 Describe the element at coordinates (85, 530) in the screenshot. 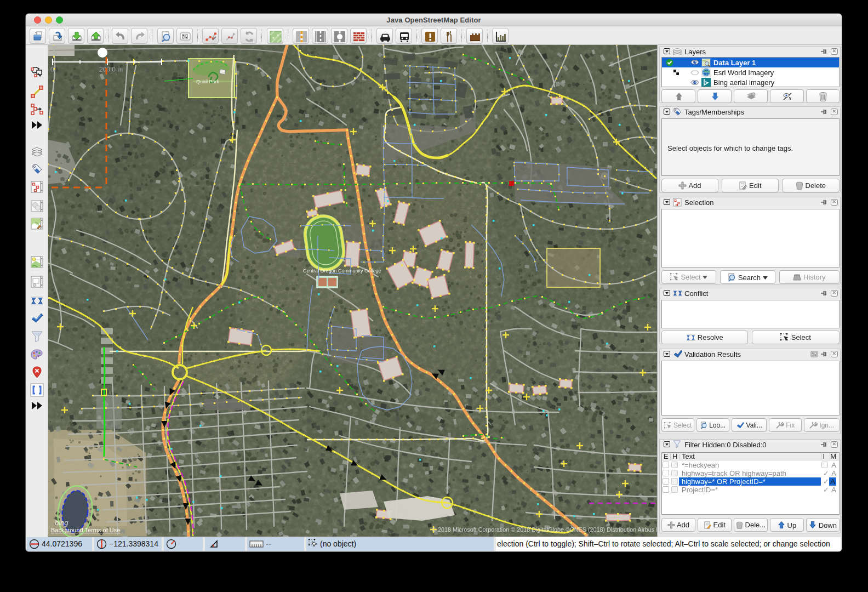

I see `svg-text: Background Terms of Use` at that location.